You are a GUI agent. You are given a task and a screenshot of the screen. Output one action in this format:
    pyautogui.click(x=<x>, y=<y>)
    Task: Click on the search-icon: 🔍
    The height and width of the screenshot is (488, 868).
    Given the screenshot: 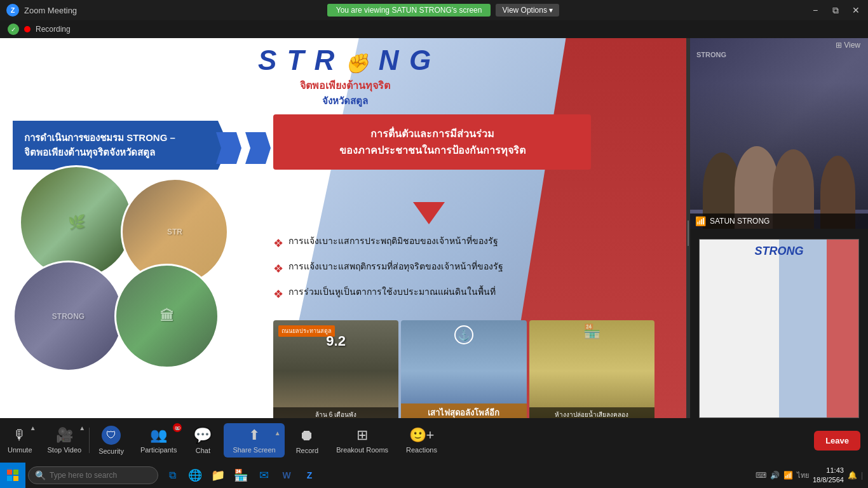 What is the action you would take?
    pyautogui.click(x=41, y=475)
    